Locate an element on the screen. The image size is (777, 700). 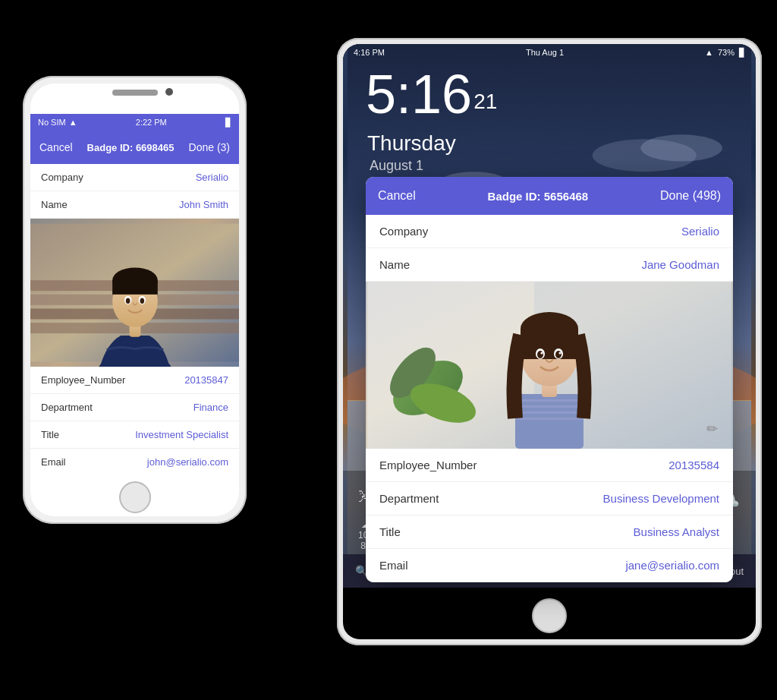
phone-badge-id: Badge ID: 6698465 is located at coordinates (131, 147).